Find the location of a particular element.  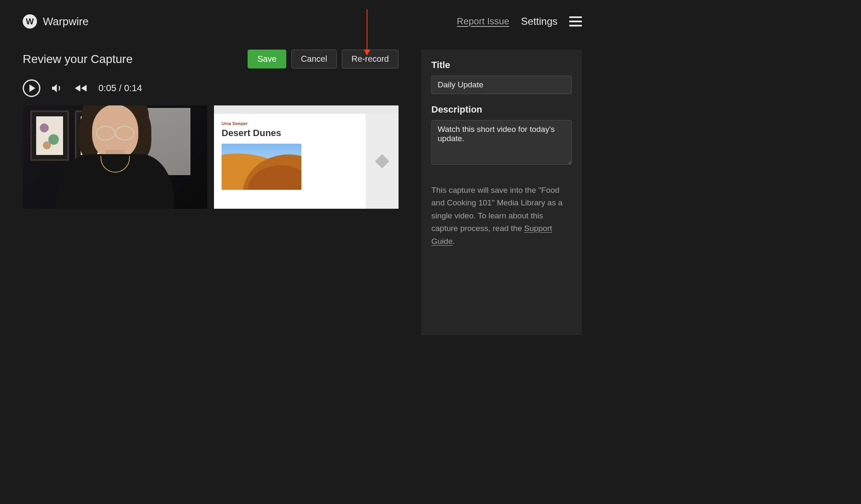

brush-icon is located at coordinates (382, 161).